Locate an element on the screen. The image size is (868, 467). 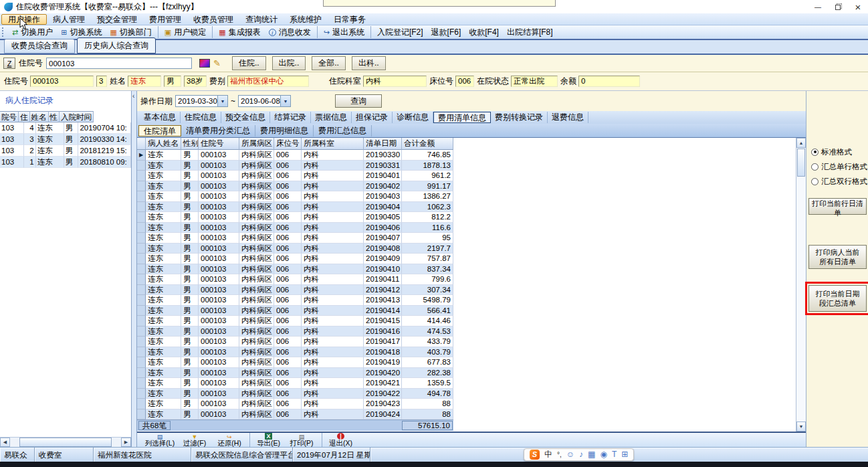
z-button: Z is located at coordinates (9, 63).